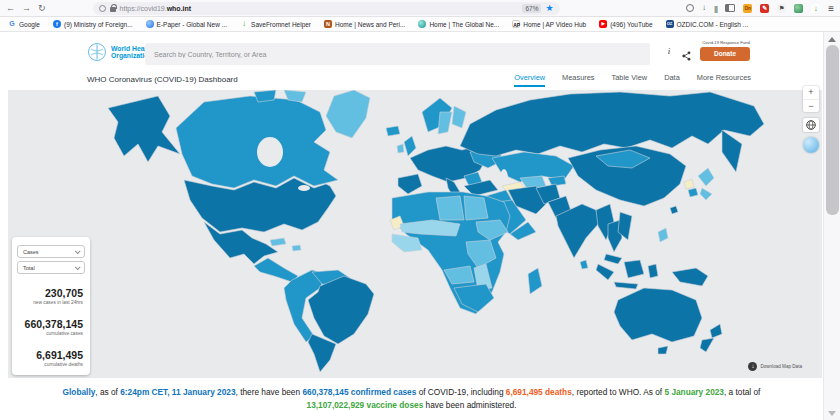 This screenshot has width=840, height=420. Describe the element at coordinates (412, 395) in the screenshot. I see `summary-text: Globally, as of 6:24pm CET, 11 January 2…` at that location.